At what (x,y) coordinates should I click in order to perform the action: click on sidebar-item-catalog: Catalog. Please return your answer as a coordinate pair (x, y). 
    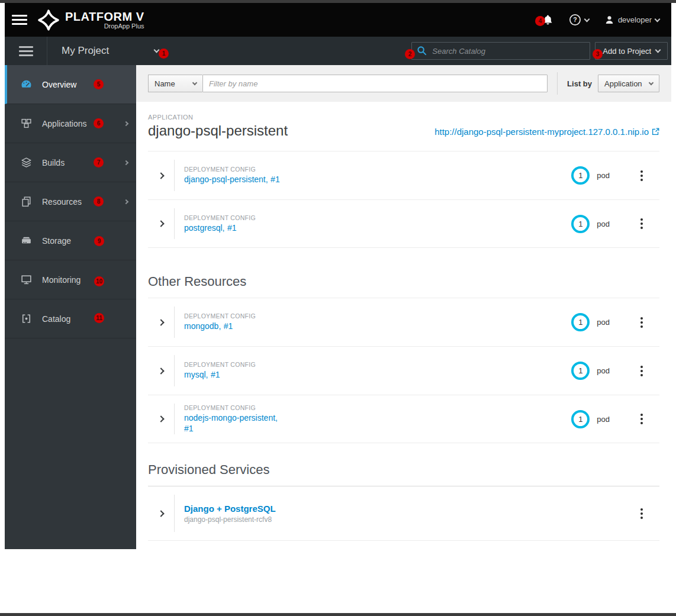
    Looking at the image, I should click on (70, 319).